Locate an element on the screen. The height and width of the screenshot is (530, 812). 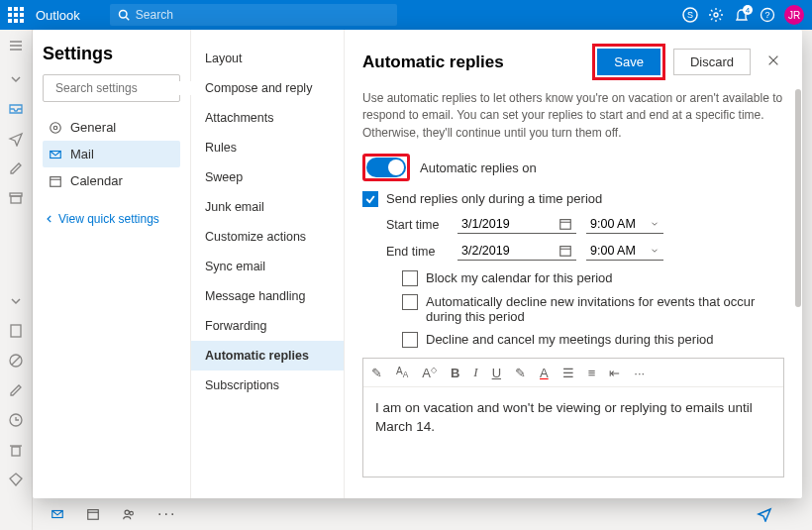
skype-icon: S is located at coordinates (690, 15).